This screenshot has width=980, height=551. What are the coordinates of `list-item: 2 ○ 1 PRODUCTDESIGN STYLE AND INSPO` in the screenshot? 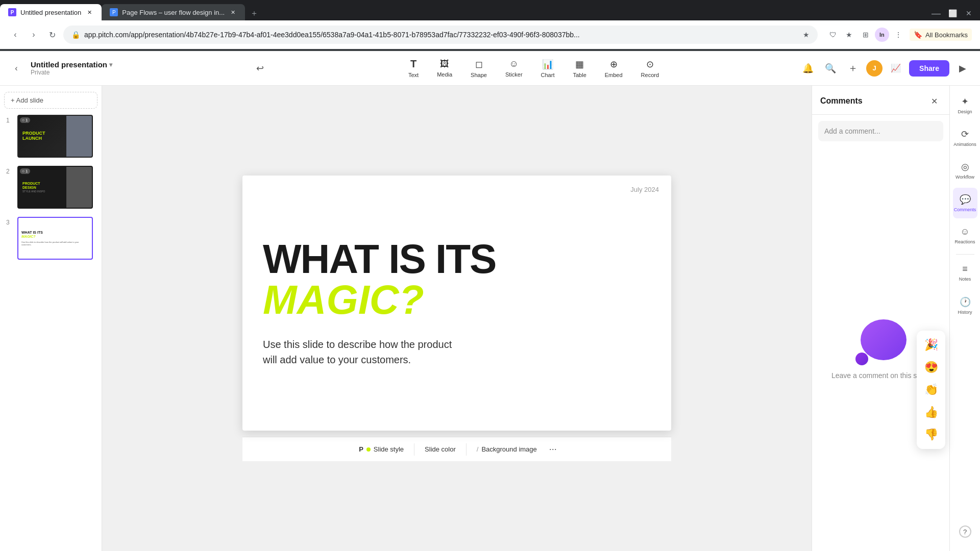 It's located at (51, 187).